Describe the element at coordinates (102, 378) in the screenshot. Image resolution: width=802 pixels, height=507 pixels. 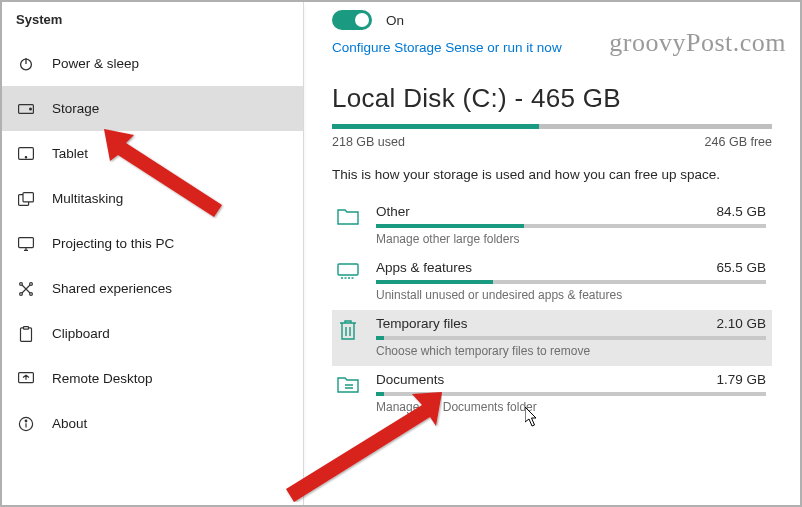
I see `sidebar-item-label: Remote Desktop` at that location.